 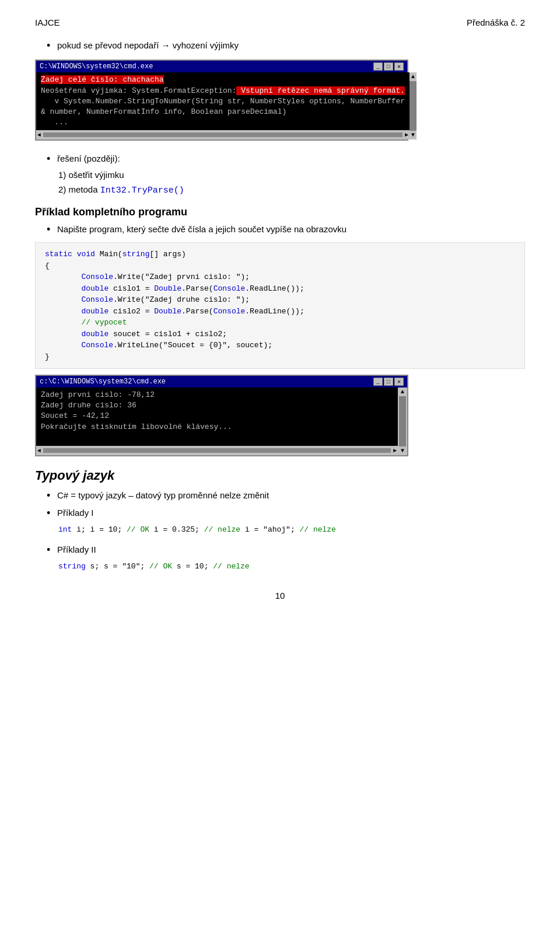 I want to click on cmd-line-1: Zadej prvni cislo: -78,12, so click(x=217, y=395).